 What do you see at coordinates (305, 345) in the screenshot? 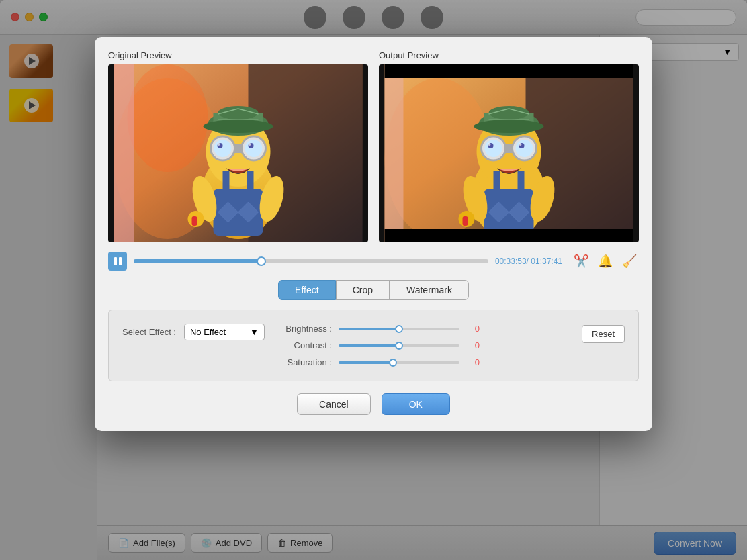
I see `contrast-label: Contrast :` at bounding box center [305, 345].